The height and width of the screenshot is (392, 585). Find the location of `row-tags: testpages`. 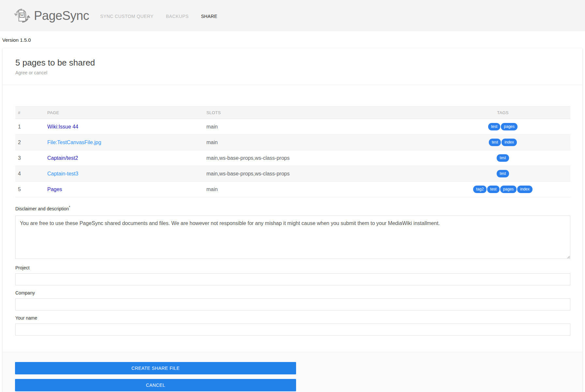

row-tags: testpages is located at coordinates (503, 127).